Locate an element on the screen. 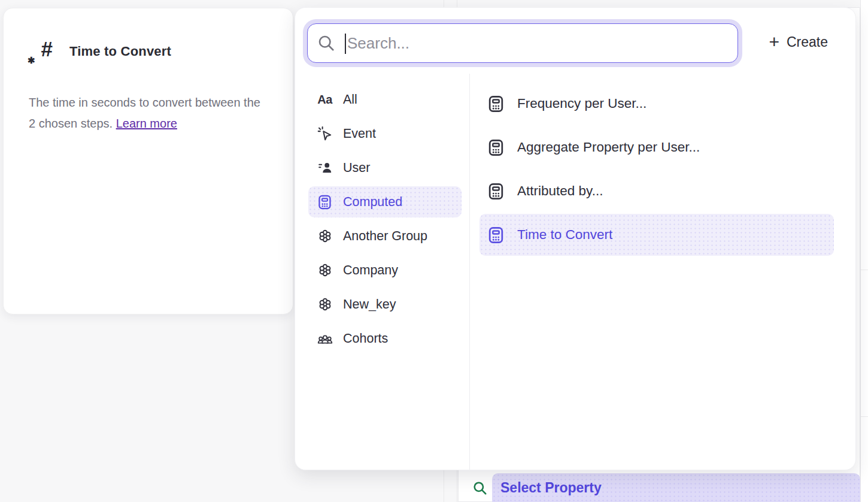  event-click-icon is located at coordinates (324, 134).